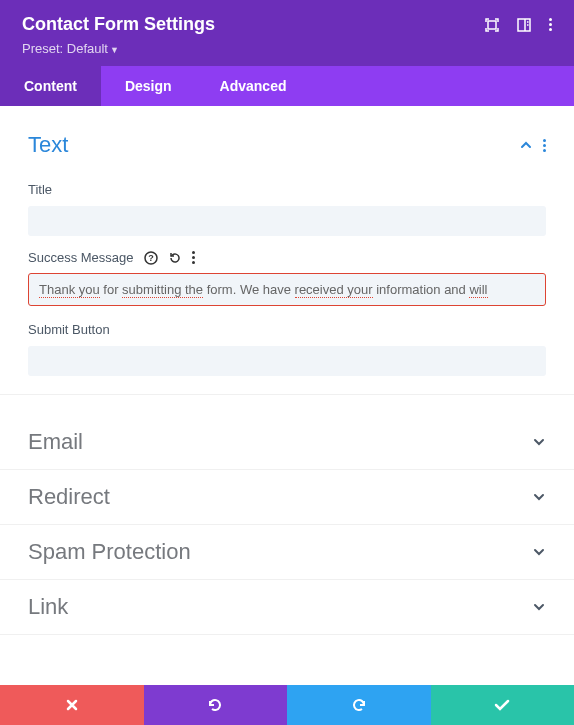  I want to click on tabs-bar: Content Design Advanced, so click(287, 86).